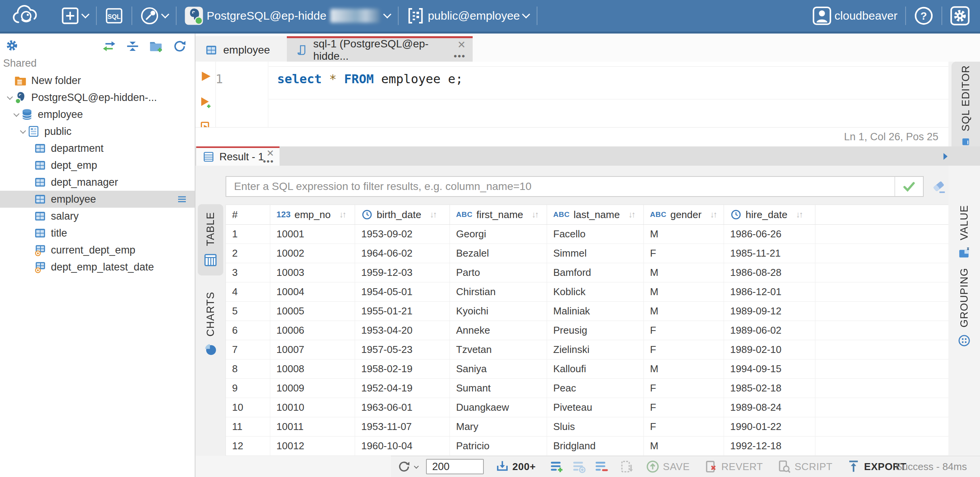 The height and width of the screenshot is (477, 980). What do you see at coordinates (770, 388) in the screenshot?
I see `data-cell: 1985-02-18` at bounding box center [770, 388].